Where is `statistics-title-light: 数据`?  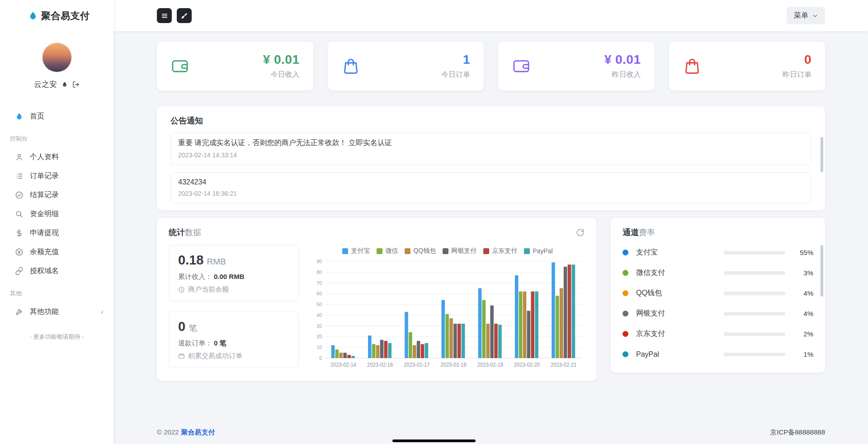 statistics-title-light: 数据 is located at coordinates (193, 232).